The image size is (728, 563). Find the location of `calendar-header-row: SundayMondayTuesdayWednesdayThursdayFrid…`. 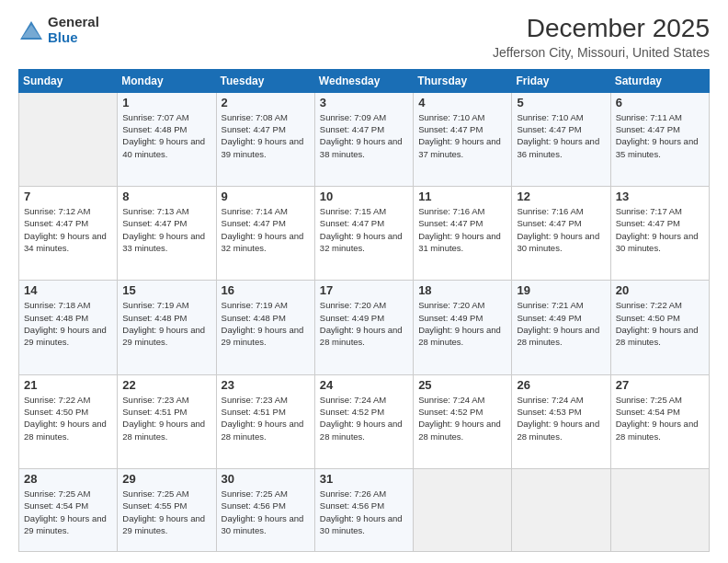

calendar-header-row: SundayMondayTuesdayWednesdayThursdayFrid… is located at coordinates (364, 81).